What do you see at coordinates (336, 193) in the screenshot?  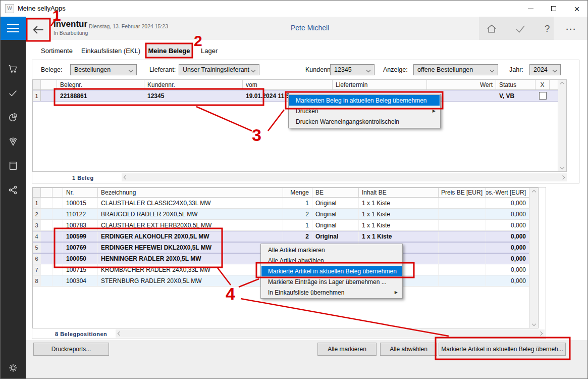 I see `col-be: BE` at bounding box center [336, 193].